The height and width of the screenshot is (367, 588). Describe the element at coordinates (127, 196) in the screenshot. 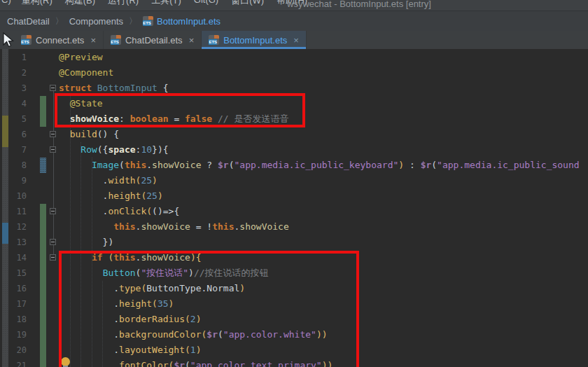

I see `token-fn: height(` at that location.